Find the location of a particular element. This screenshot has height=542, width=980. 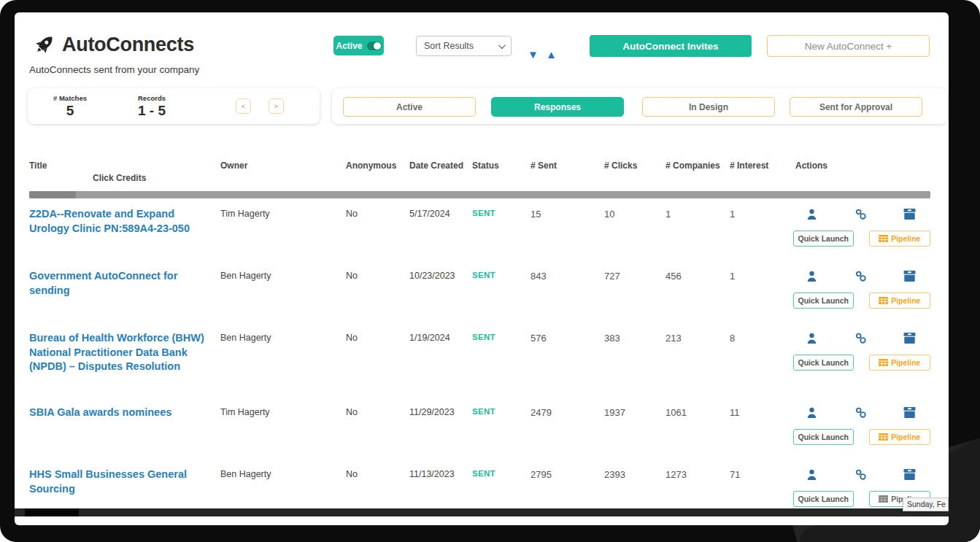

bottom-scrollbar-thumb is located at coordinates (52, 512).